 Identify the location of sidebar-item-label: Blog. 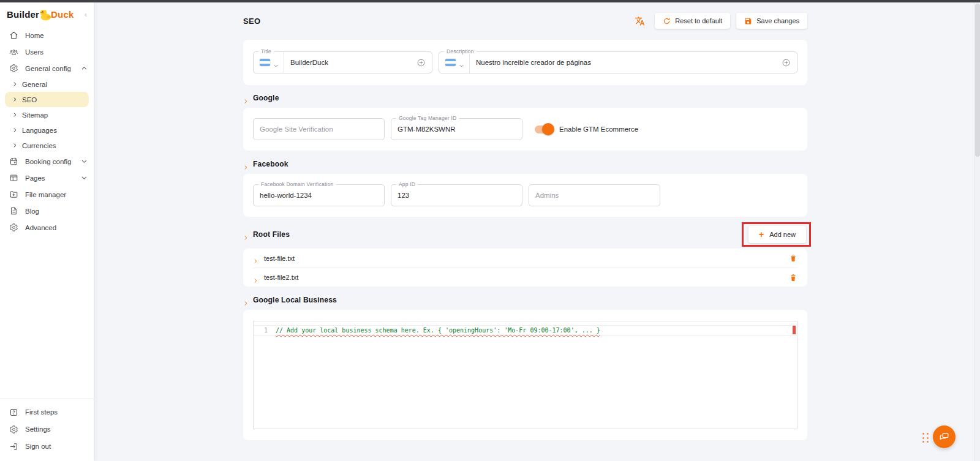
(32, 211).